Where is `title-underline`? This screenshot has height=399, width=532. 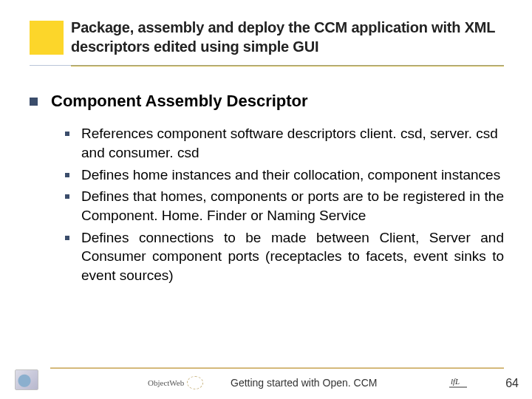 title-underline is located at coordinates (287, 66).